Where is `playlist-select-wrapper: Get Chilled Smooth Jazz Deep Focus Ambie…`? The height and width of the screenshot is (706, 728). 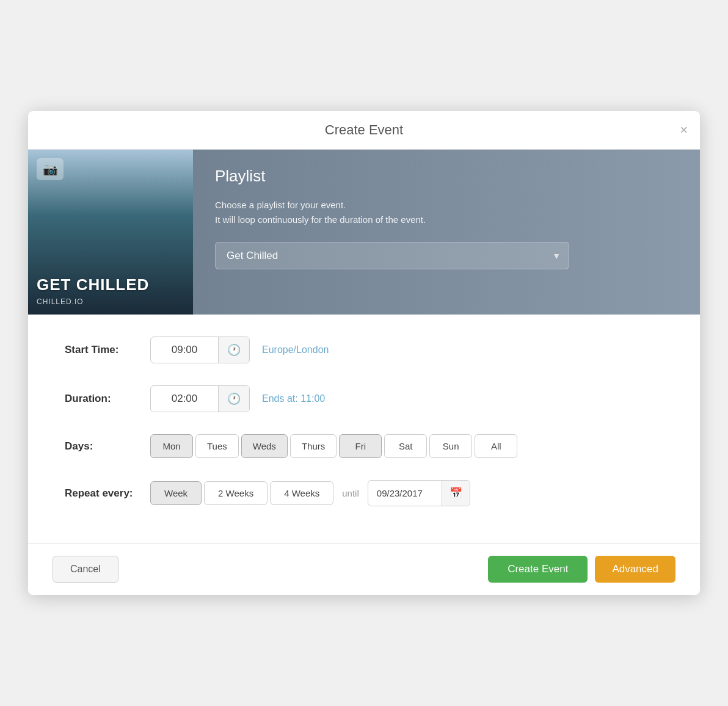
playlist-select-wrapper: Get Chilled Smooth Jazz Deep Focus Ambie… is located at coordinates (392, 255).